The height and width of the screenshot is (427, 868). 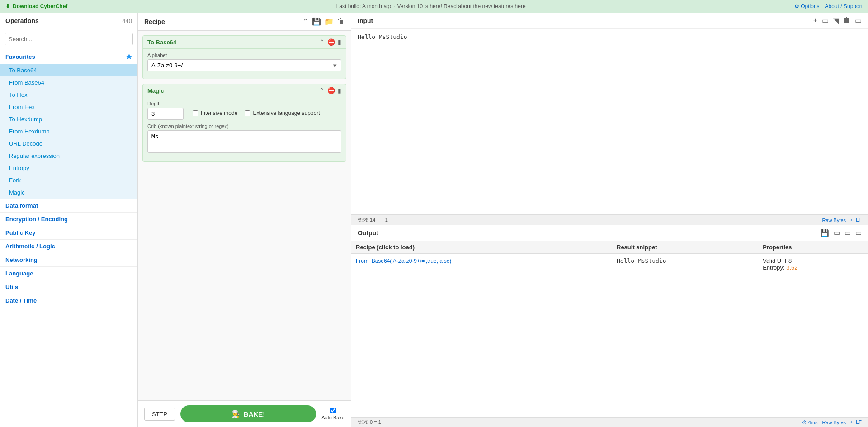 What do you see at coordinates (431, 6) in the screenshot?
I see `build-message: Last build: A month ago · Version 10 is …` at bounding box center [431, 6].